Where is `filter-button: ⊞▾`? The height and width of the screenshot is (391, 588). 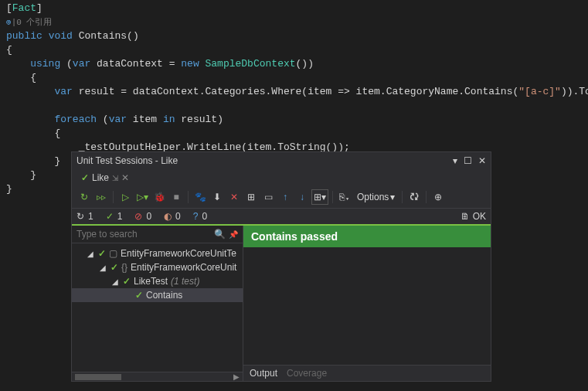
filter-button: ⊞▾ is located at coordinates (320, 197).